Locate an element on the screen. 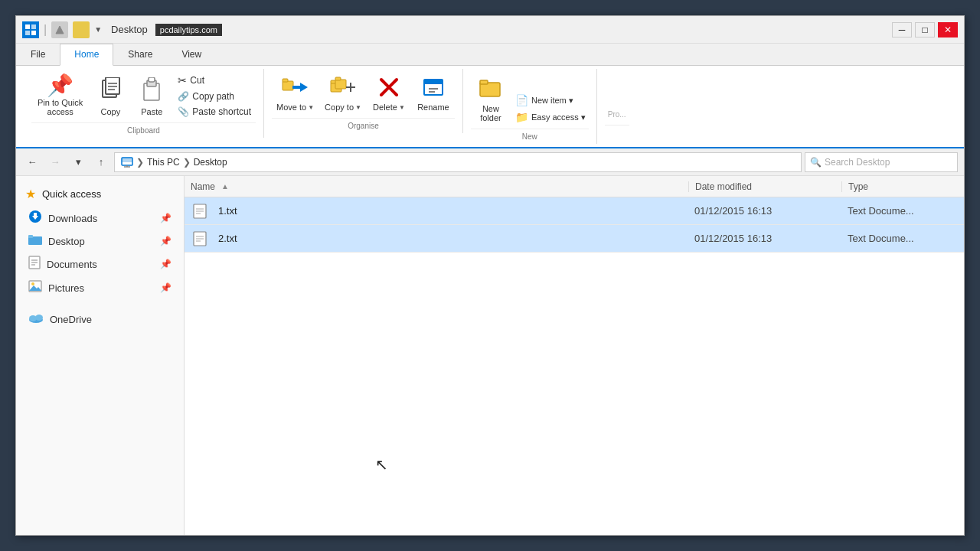 The image size is (980, 551). copy-label: Copy is located at coordinates (110, 112).